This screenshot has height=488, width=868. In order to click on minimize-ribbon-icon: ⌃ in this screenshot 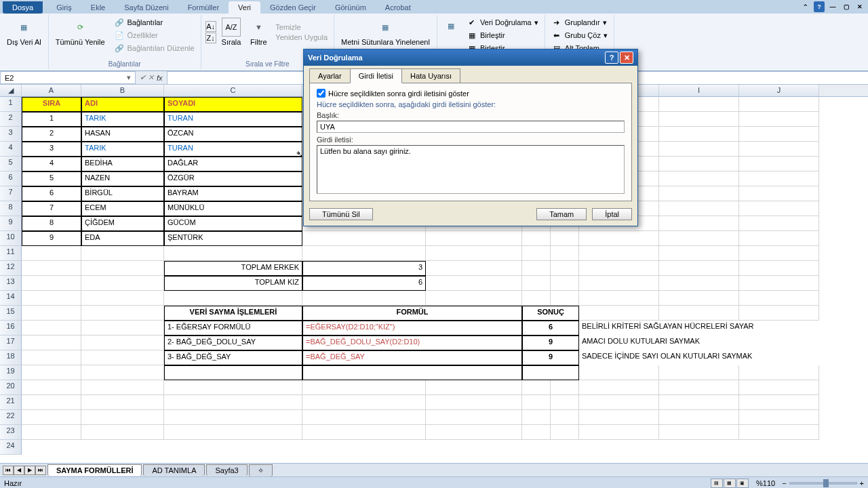, I will do `click(806, 7)`.